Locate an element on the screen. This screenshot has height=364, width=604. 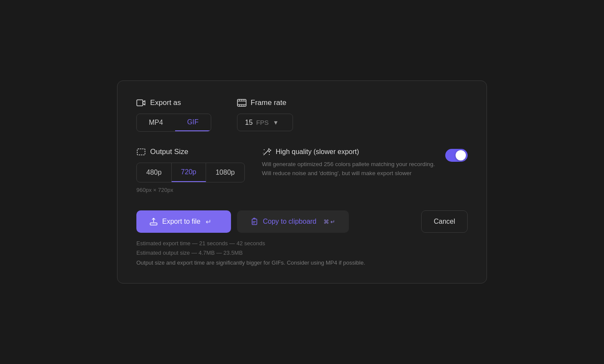
chevron-down-icon: ▾ is located at coordinates (276, 122).